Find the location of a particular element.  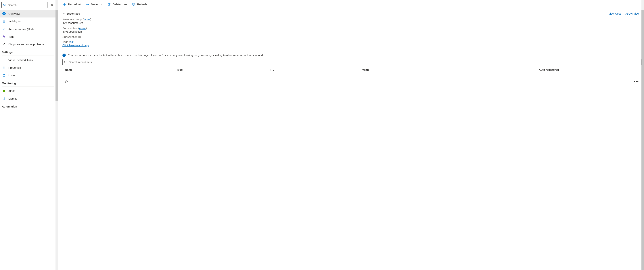

sidebar-item-vnet-links: Virtual network links is located at coordinates (28, 60).